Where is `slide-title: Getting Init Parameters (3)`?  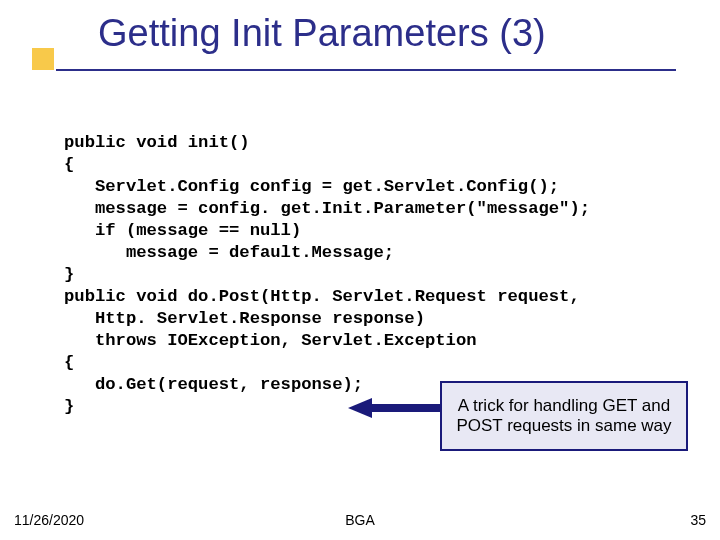 slide-title: Getting Init Parameters (3) is located at coordinates (322, 34).